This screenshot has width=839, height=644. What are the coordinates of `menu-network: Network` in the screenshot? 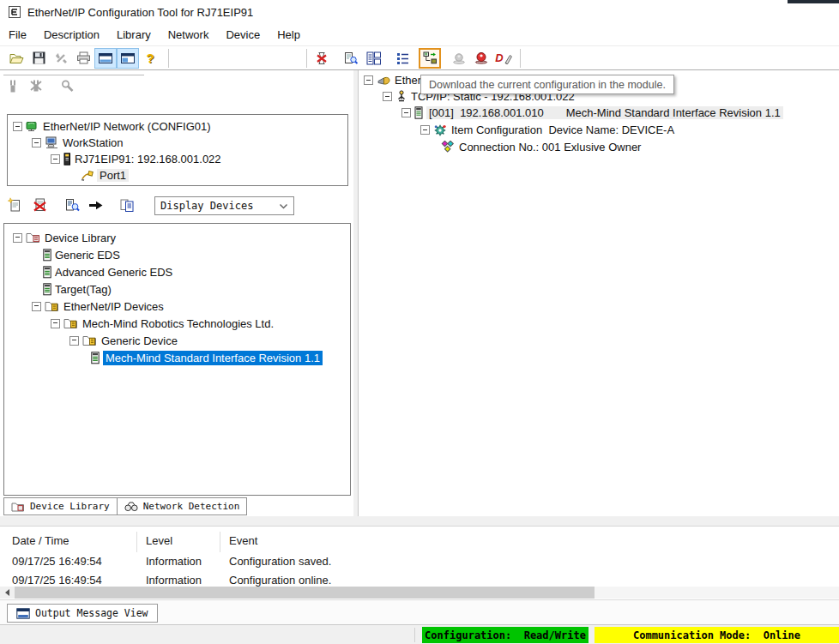 It's located at (189, 34).